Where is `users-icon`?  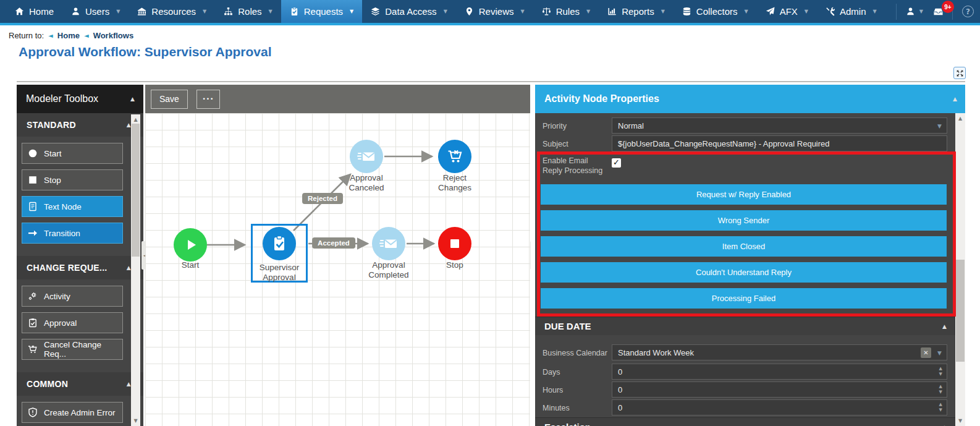
users-icon is located at coordinates (75, 11).